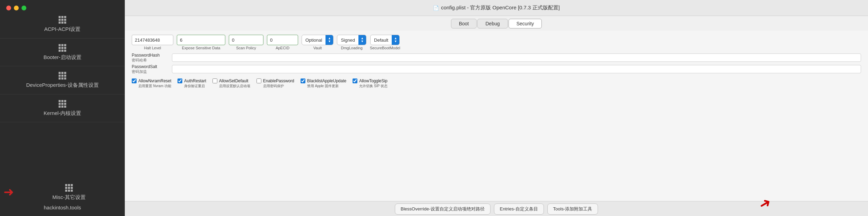 This screenshot has width=868, height=216. Describe the element at coordinates (526, 24) in the screenshot. I see `tab-security: Security` at that location.